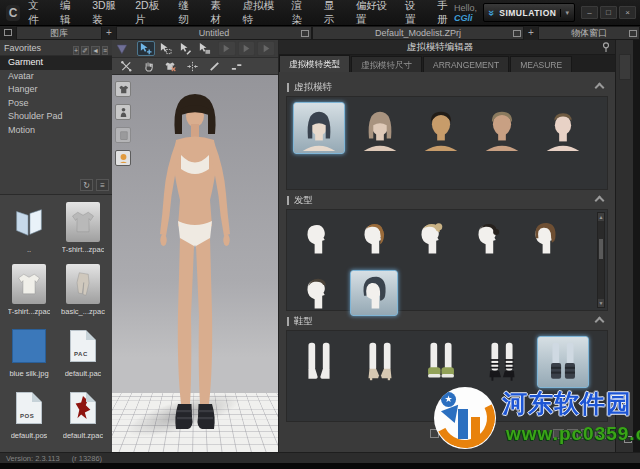 Image resolution: width=640 pixels, height=469 pixels. What do you see at coordinates (502, 128) in the screenshot?
I see `avatar-male` at bounding box center [502, 128].